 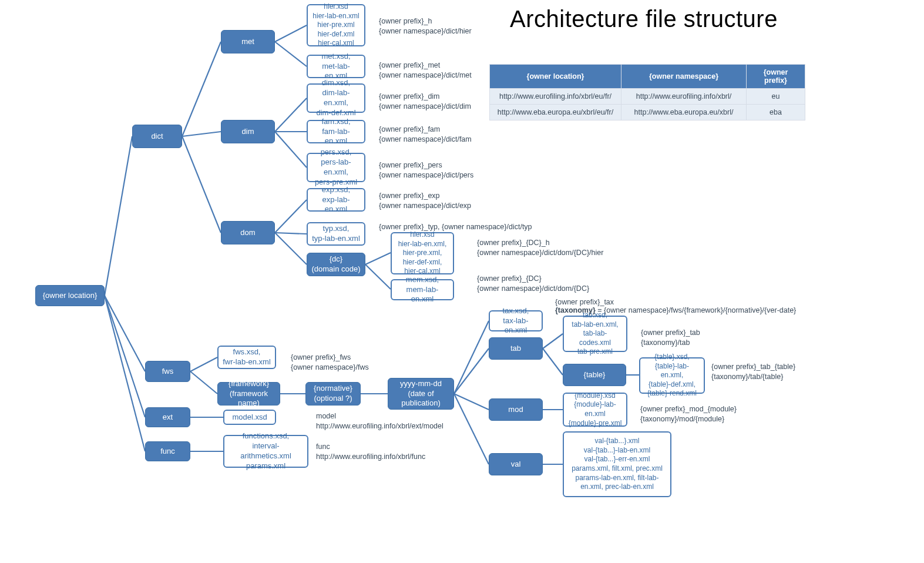 What do you see at coordinates (248, 42) in the screenshot?
I see `node-met: met` at bounding box center [248, 42].